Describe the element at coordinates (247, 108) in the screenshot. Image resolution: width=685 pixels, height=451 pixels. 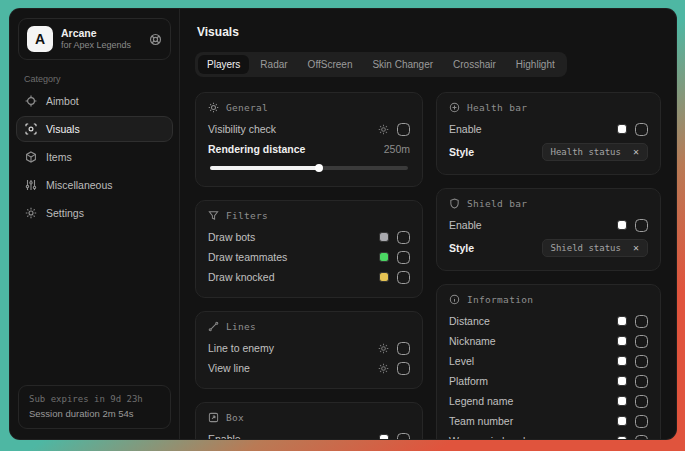
I see `card-title: General` at that location.